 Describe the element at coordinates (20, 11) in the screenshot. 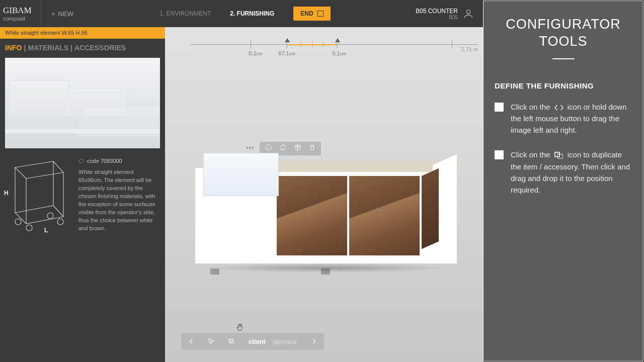

I see `brand-line1: GIBAM` at that location.